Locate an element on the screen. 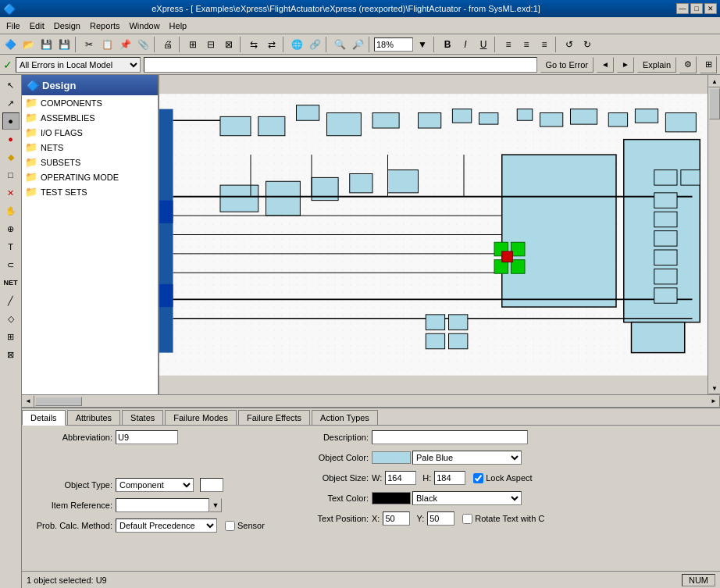 This screenshot has width=720, height=588. zoom-input: 18% is located at coordinates (394, 45).